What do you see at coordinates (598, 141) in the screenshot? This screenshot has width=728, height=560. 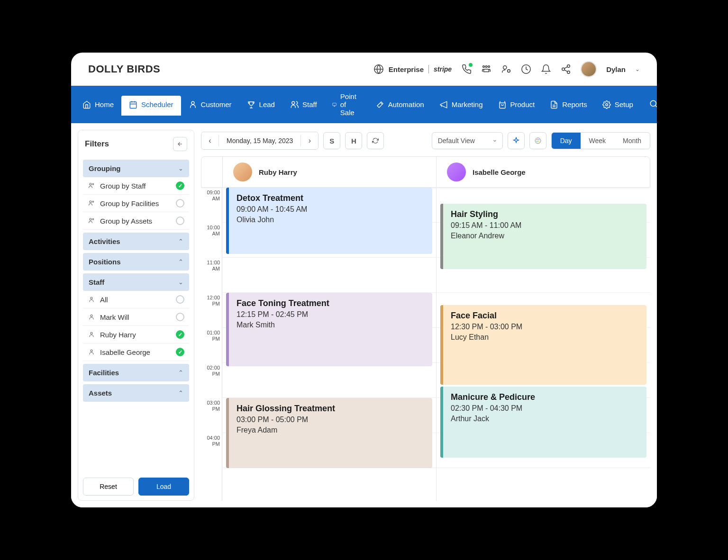 I see `view-week: Week` at bounding box center [598, 141].